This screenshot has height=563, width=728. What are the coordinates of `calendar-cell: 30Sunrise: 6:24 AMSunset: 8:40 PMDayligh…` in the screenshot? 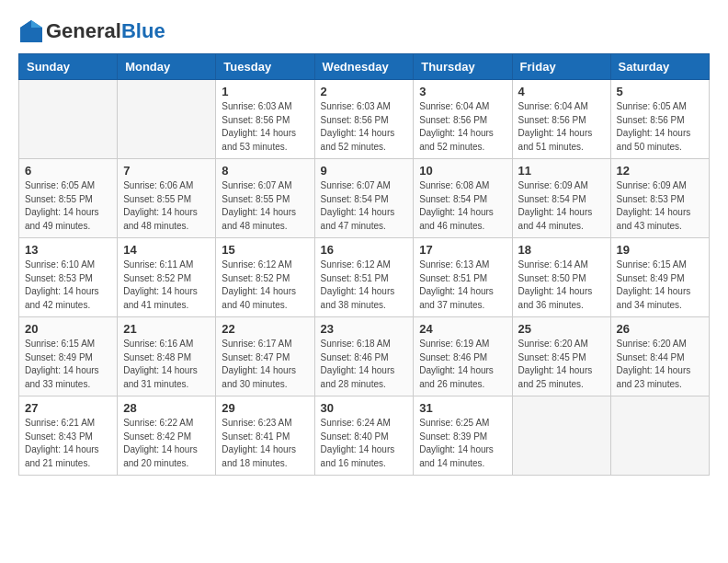 It's located at (364, 436).